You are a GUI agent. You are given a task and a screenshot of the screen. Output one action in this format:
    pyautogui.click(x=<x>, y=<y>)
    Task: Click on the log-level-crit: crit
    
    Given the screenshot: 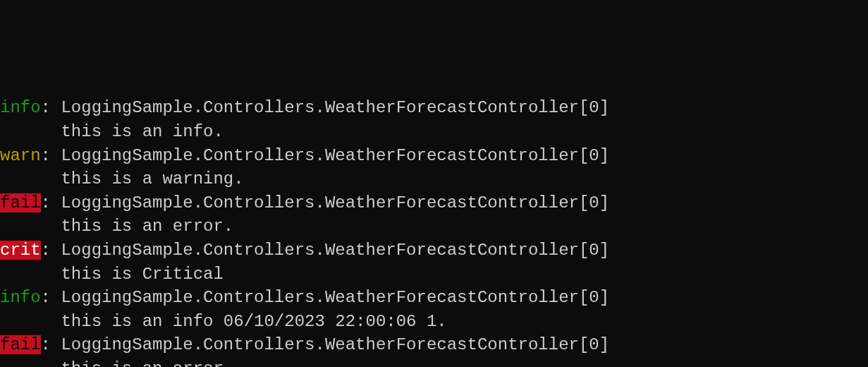 What is the action you would take?
    pyautogui.click(x=20, y=250)
    